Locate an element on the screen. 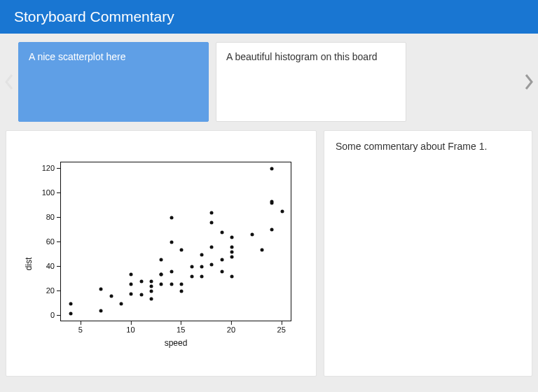  commentary-text: Some commentary about Frame 1. is located at coordinates (411, 146).